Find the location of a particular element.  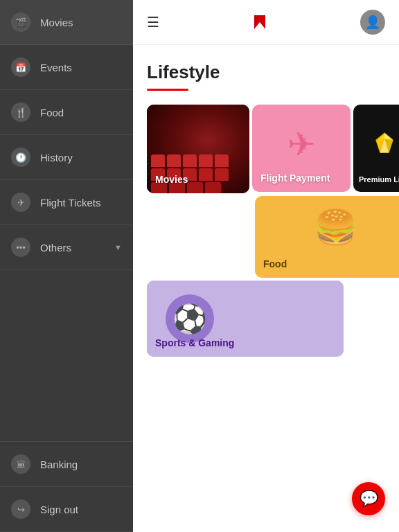

tile-flight-payment: ✈ Flight Payment is located at coordinates (301, 148).